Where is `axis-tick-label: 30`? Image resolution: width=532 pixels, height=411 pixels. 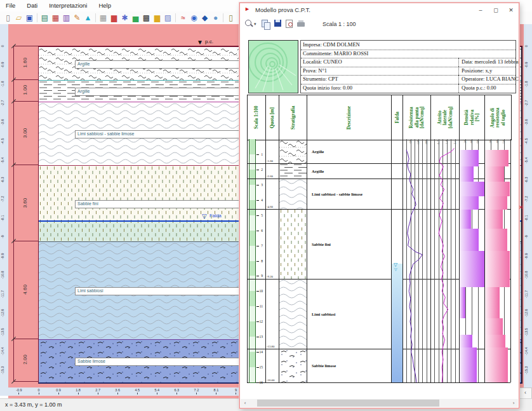
axis-tick-label: 30 is located at coordinates (490, 142).